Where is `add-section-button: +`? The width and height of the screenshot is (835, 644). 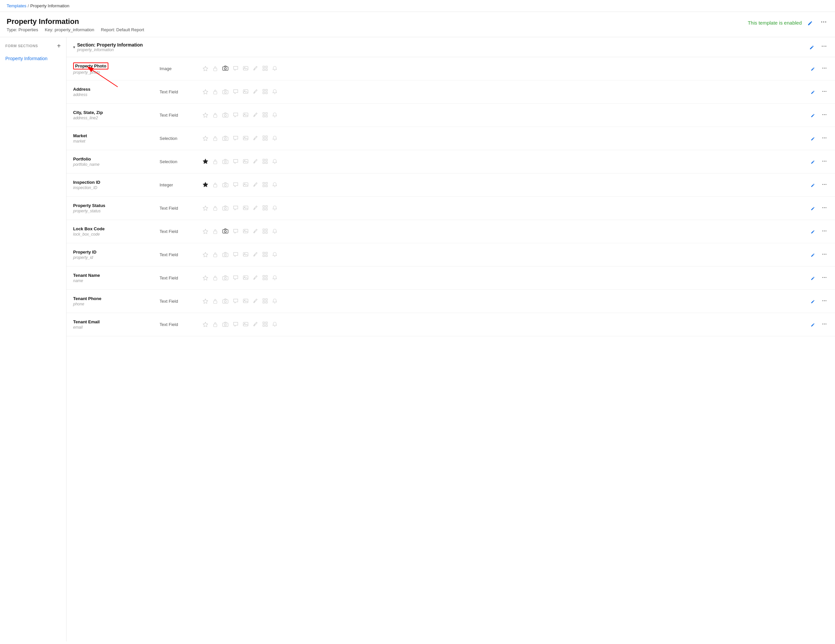
add-section-button: + is located at coordinates (59, 46).